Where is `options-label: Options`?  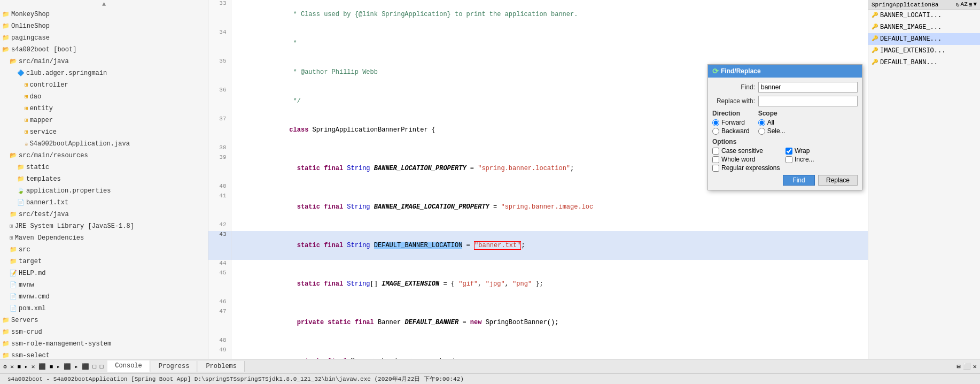
options-label: Options is located at coordinates (785, 142).